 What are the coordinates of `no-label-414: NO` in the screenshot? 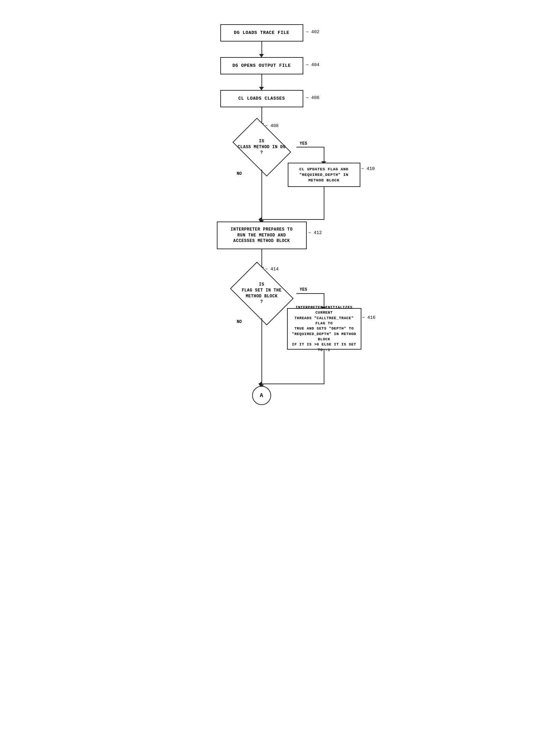 It's located at (239, 322).